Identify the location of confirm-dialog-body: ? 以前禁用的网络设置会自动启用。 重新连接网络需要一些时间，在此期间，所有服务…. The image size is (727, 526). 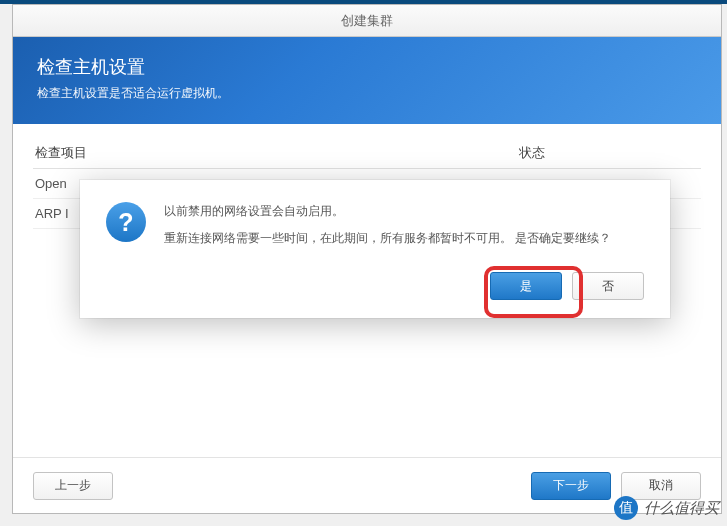
(375, 225).